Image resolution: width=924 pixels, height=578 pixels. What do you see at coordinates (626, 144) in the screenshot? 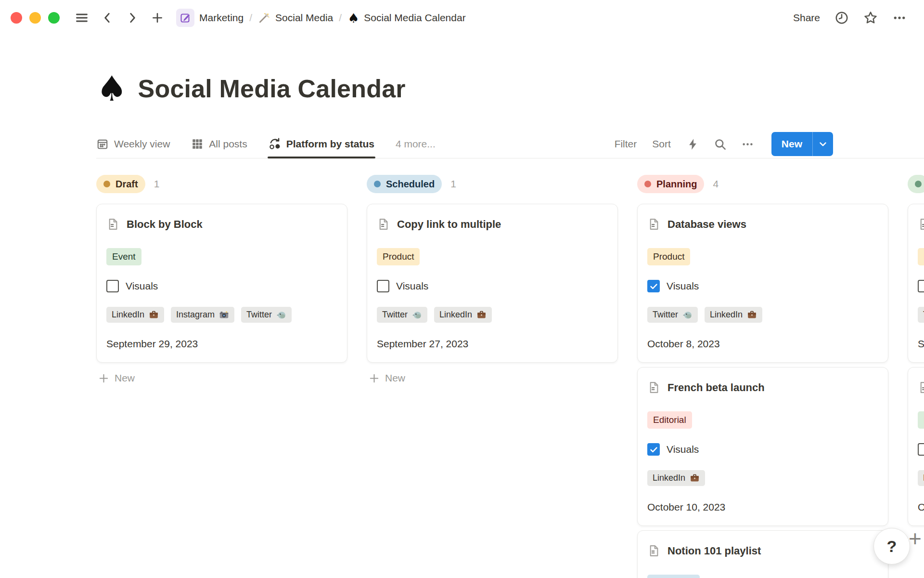
I see `filter-button: Filter` at bounding box center [626, 144].